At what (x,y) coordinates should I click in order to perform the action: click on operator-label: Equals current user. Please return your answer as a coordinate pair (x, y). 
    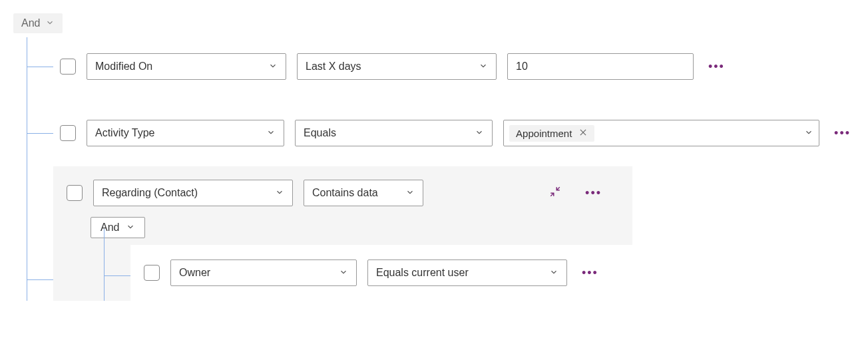
    Looking at the image, I should click on (422, 273).